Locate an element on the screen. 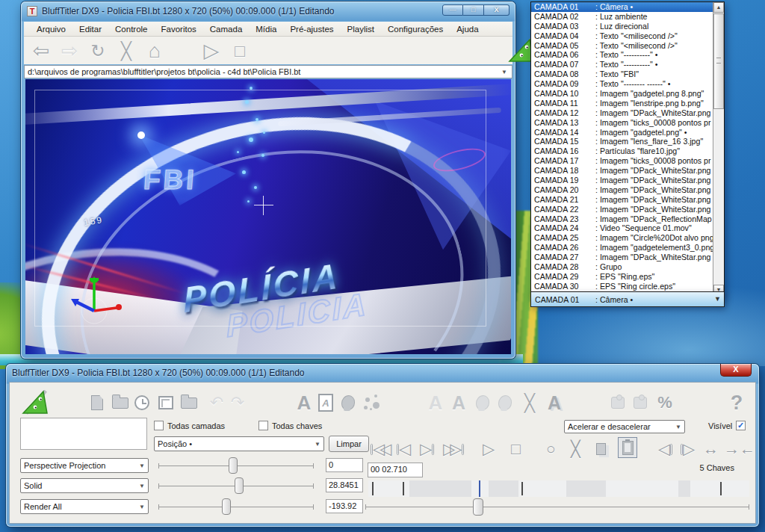  menu-item-1: Editar is located at coordinates (90, 29).